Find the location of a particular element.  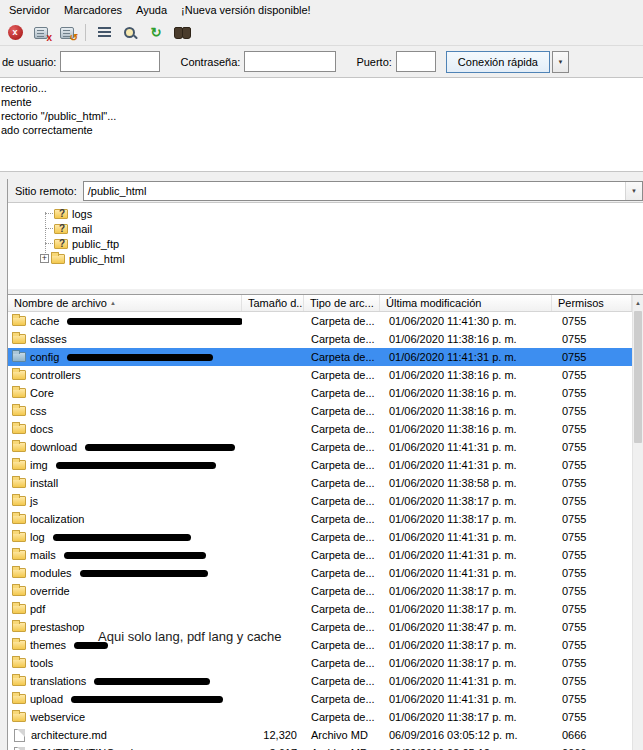

file-name-label: pdf is located at coordinates (38, 609).